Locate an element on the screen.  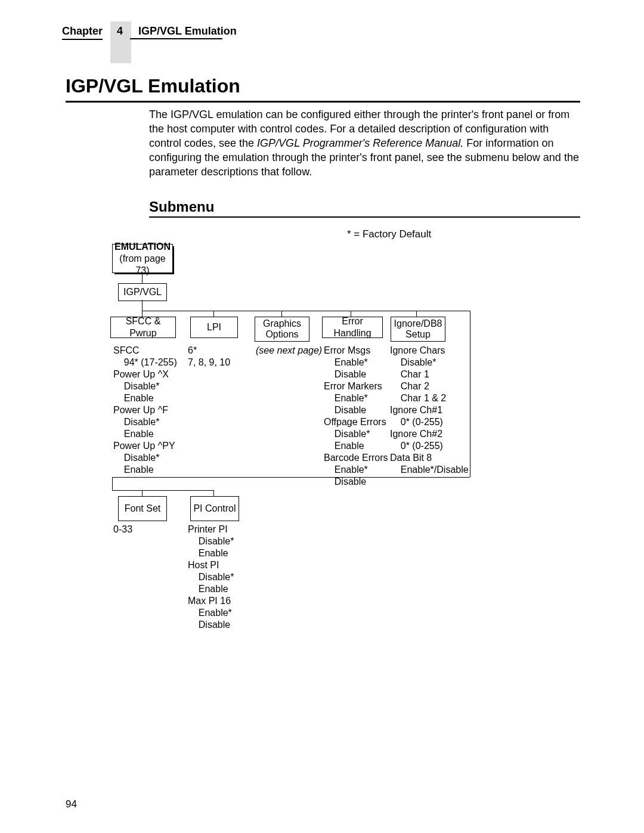
font-set-box: Font Set is located at coordinates (143, 509).